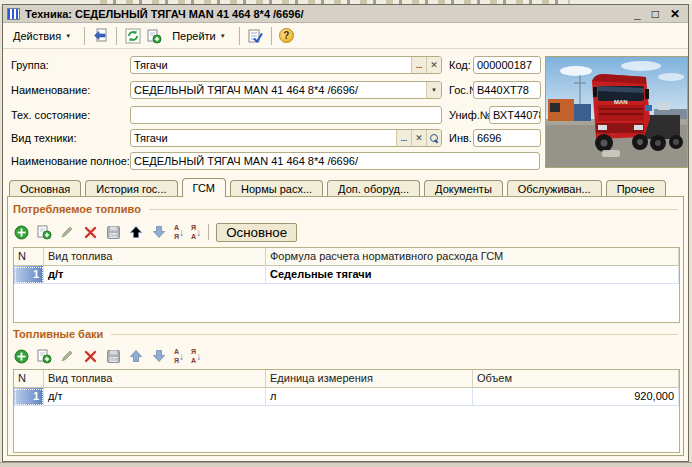  I want to click on gos-num-value: В440ХТ78, so click(507, 90).